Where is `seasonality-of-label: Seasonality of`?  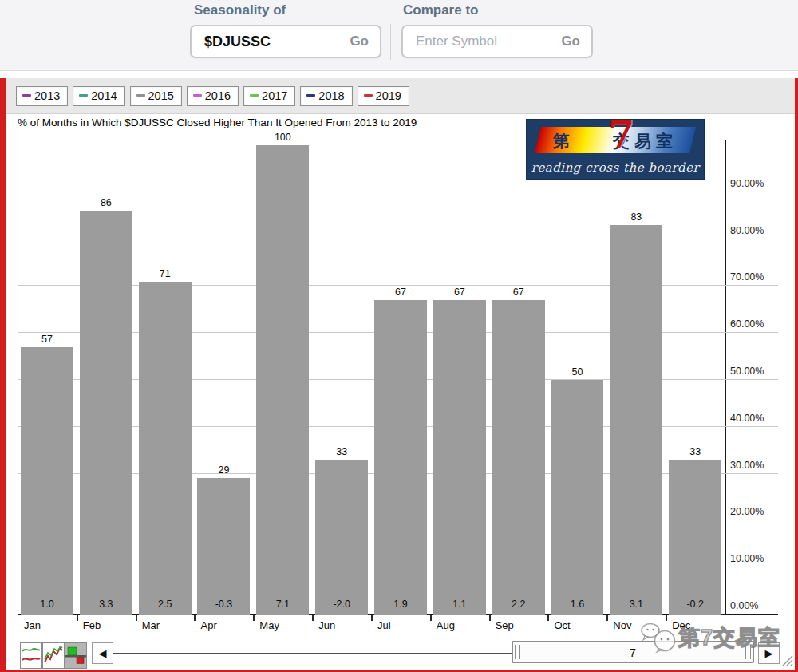 seasonality-of-label: Seasonality of is located at coordinates (239, 10).